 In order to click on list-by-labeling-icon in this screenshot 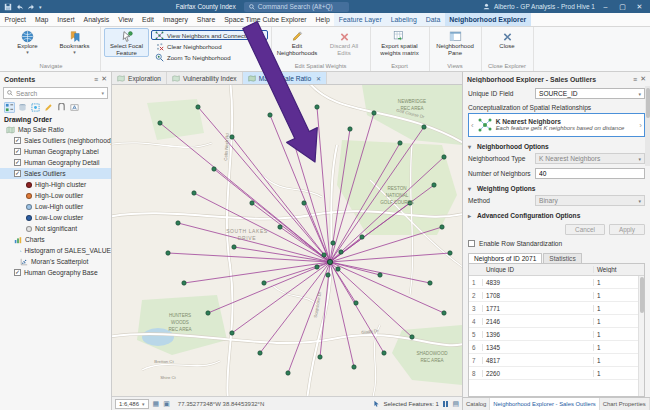, I will do `click(74, 108)`.